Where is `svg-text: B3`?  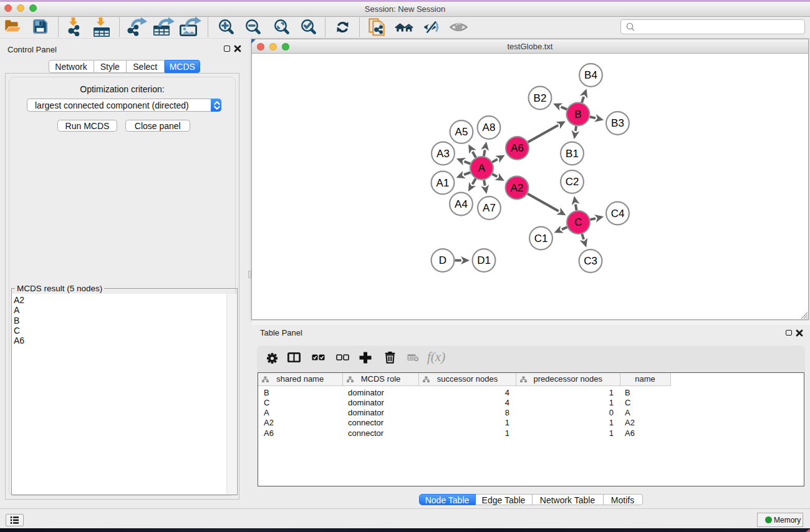
svg-text: B3 is located at coordinates (617, 123).